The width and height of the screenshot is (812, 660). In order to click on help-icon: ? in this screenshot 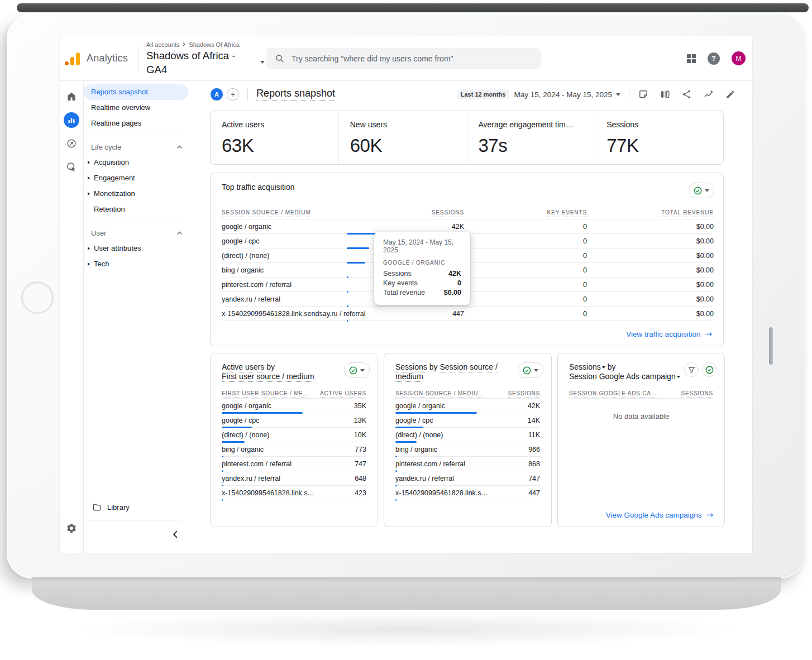, I will do `click(714, 59)`.